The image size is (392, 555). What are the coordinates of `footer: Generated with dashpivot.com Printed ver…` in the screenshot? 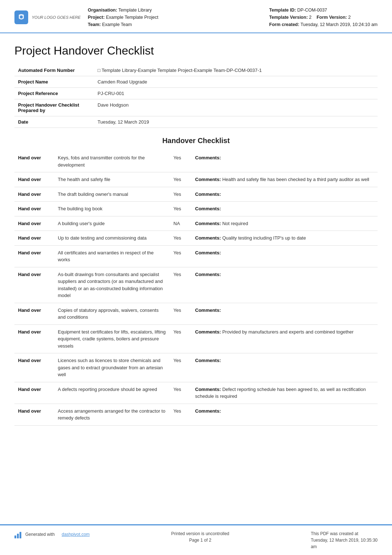 It's located at (196, 540).